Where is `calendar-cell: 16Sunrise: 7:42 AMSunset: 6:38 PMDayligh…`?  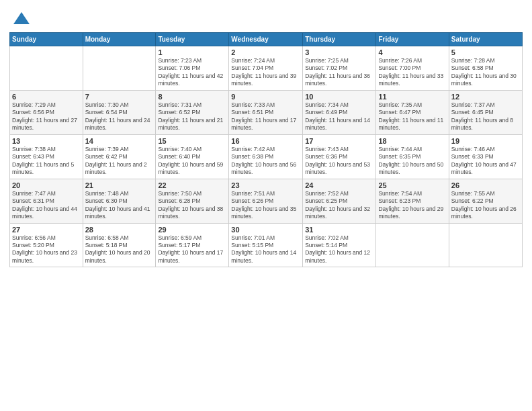
calendar-cell: 16Sunrise: 7:42 AMSunset: 6:38 PMDayligh… is located at coordinates (266, 156).